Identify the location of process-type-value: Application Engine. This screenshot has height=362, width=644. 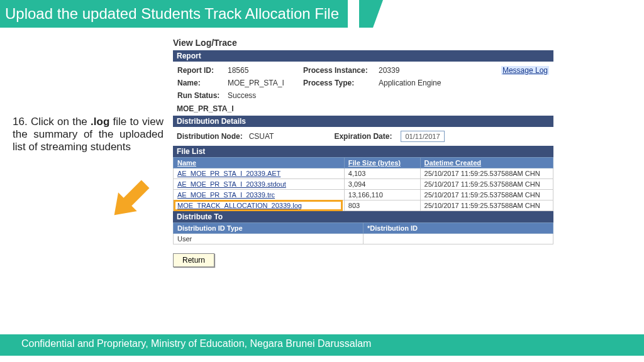
(426, 83).